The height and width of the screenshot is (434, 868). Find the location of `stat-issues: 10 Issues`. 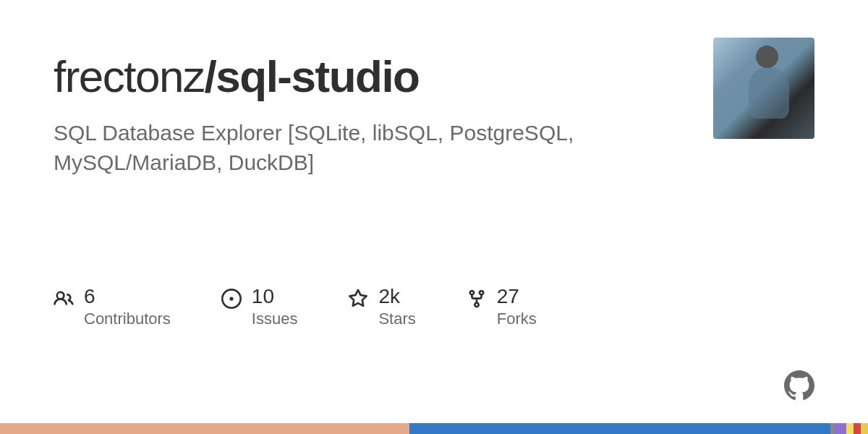

stat-issues: 10 Issues is located at coordinates (260, 307).